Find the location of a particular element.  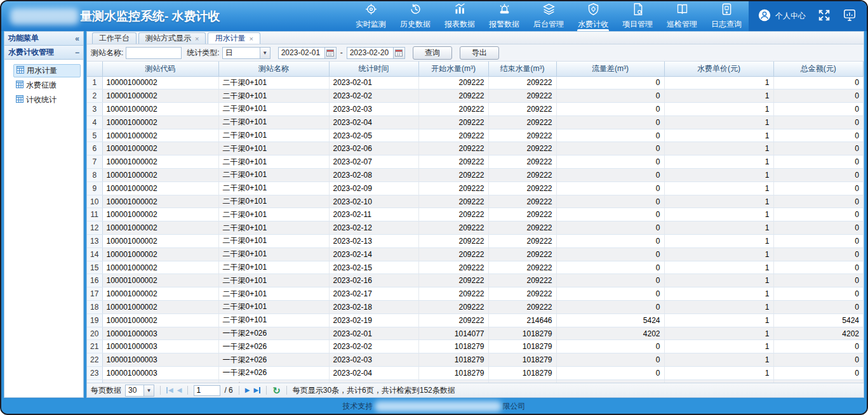

table-row: 7100001000002二干渠0+1012023-02-07209222209… is located at coordinates (475, 162).